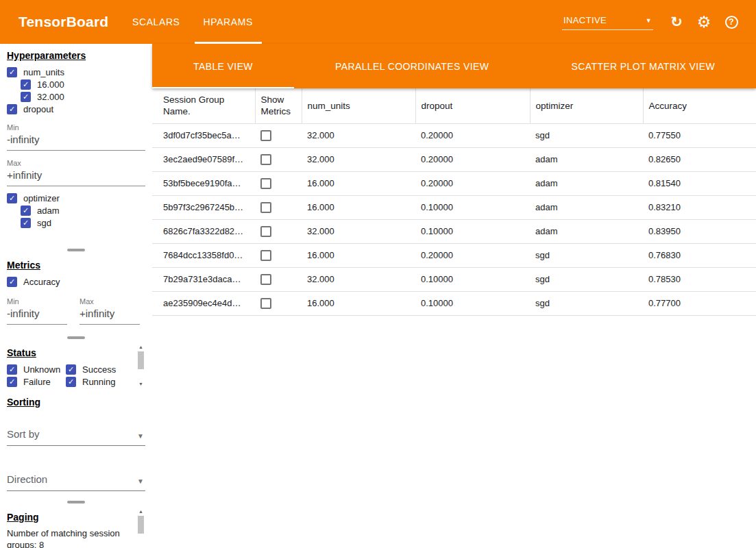 The image size is (756, 548). Describe the element at coordinates (228, 22) in the screenshot. I see `tab-hparams: HPARAMS` at that location.